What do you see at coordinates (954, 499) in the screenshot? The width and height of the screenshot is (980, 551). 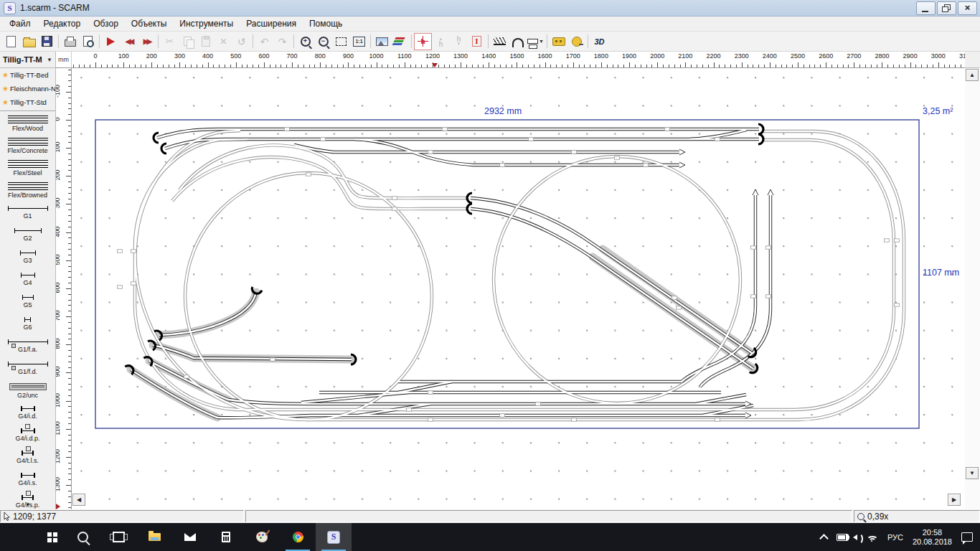 I see `scroll-right-button: ▶` at bounding box center [954, 499].